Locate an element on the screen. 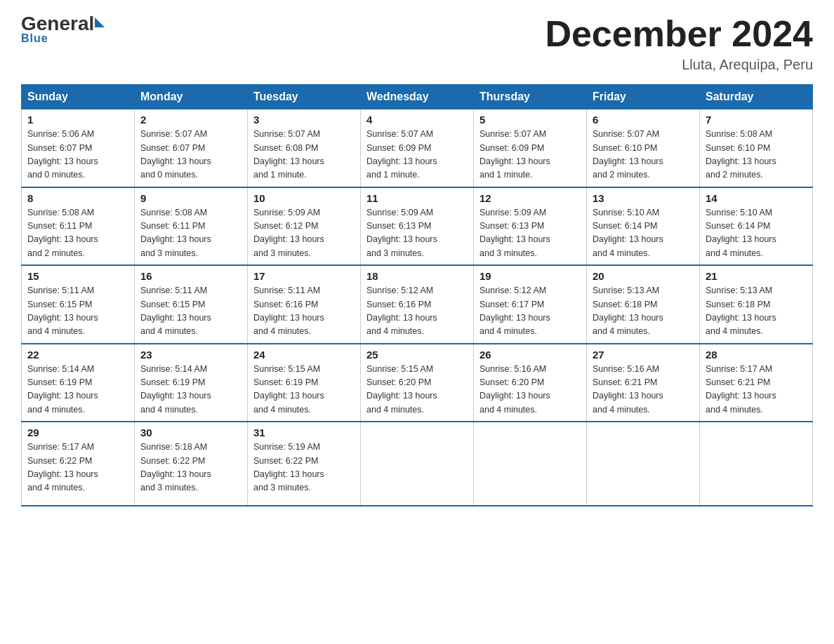 This screenshot has width=834, height=644. day-number: 28 is located at coordinates (756, 355).